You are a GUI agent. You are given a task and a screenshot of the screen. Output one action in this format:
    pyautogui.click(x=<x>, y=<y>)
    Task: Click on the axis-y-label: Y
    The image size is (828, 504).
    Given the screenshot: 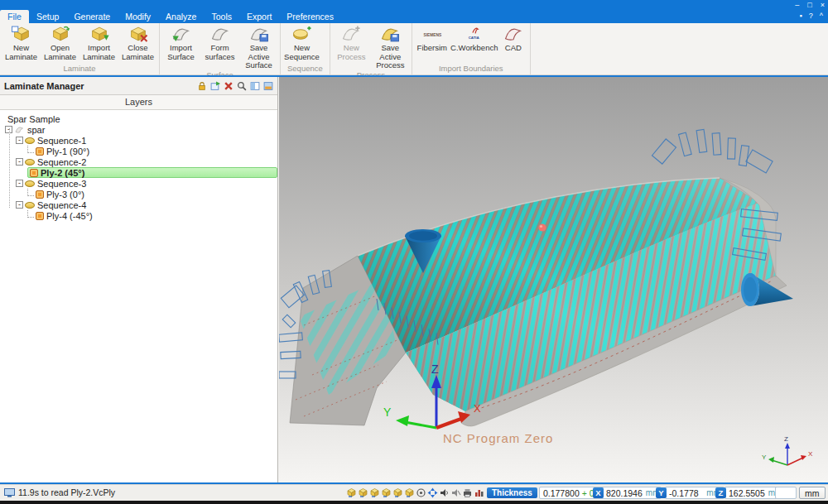 What is the action you would take?
    pyautogui.click(x=388, y=412)
    